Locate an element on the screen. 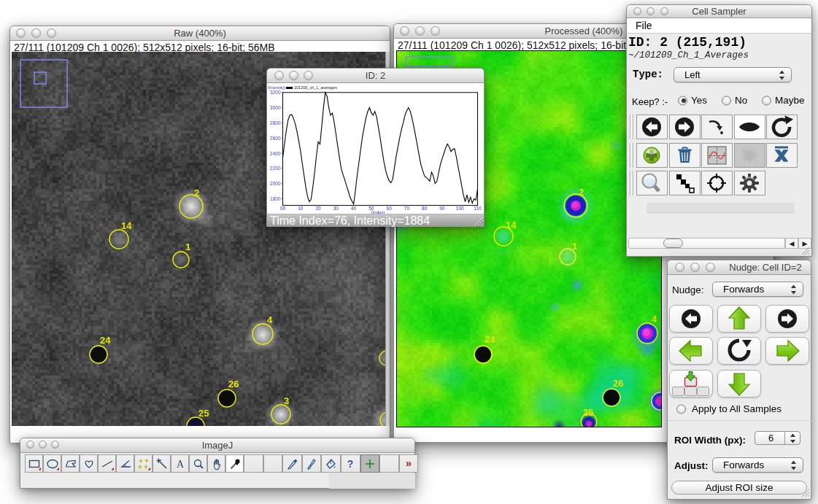 The image size is (818, 504). svg-text: 60 is located at coordinates (390, 209).